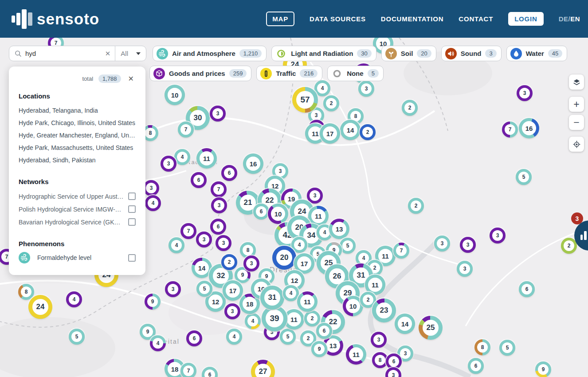 The image size is (588, 377). I want to click on phenomenon-suggestion: Formaldehyde level, so click(81, 258).